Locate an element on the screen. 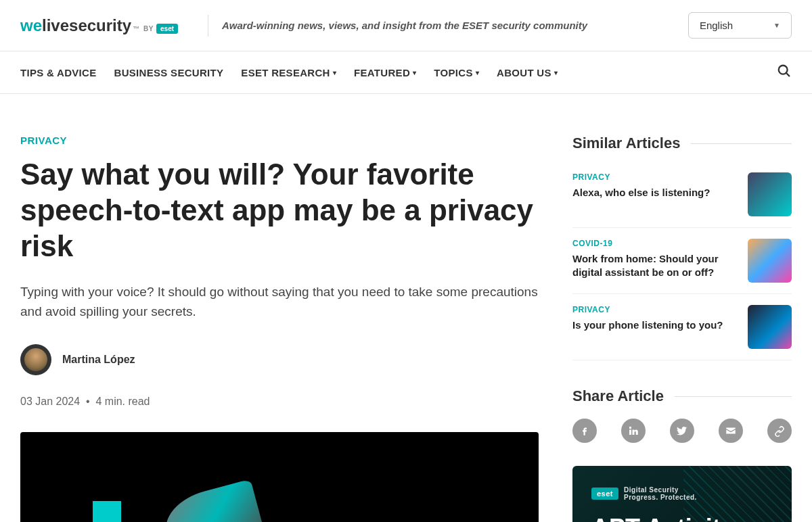  promo-brand-line1: Digital Security is located at coordinates (660, 490).